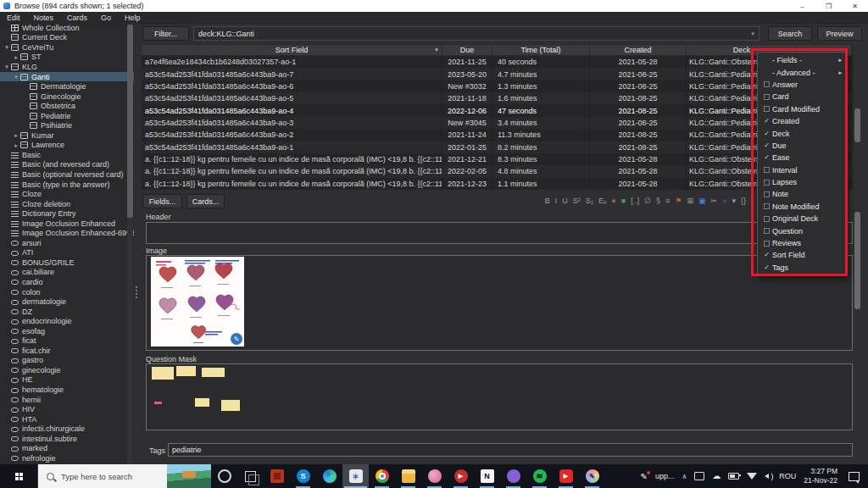  What do you see at coordinates (714, 202) in the screenshot?
I see `format-icon: ✂` at bounding box center [714, 202].